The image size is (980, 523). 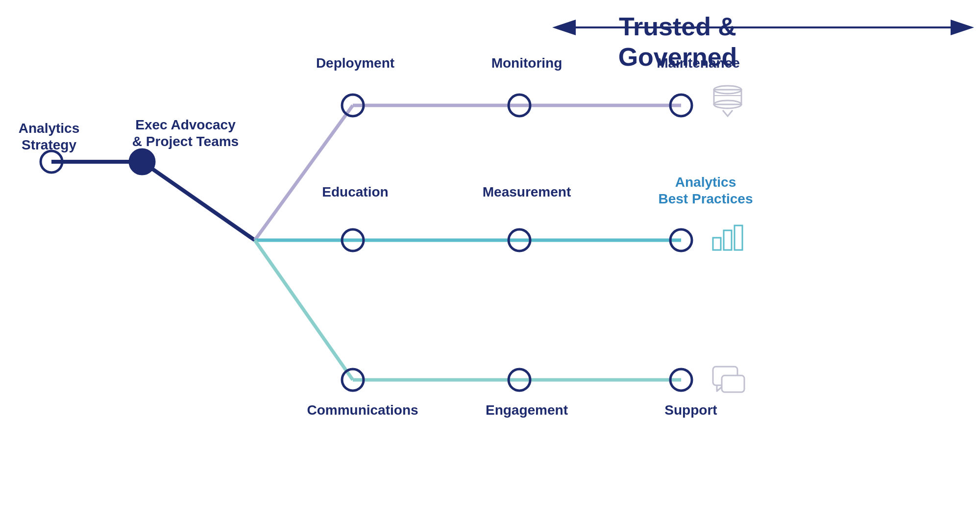 I want to click on support-icon, so click(x=729, y=379).